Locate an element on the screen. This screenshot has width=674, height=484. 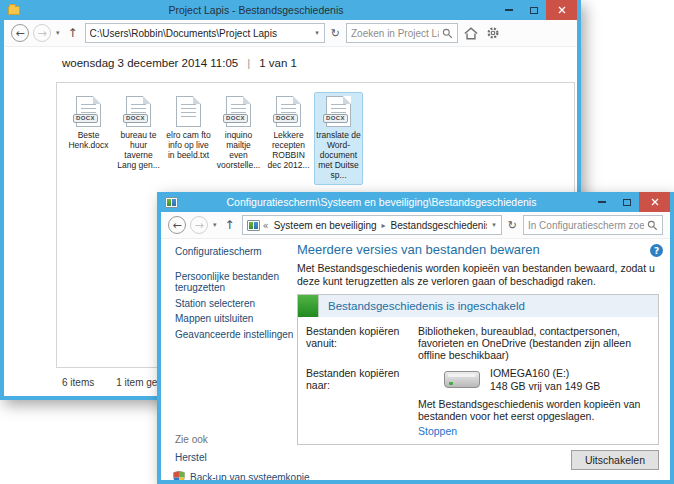
page-indicator: 1 van 1 is located at coordinates (278, 63).